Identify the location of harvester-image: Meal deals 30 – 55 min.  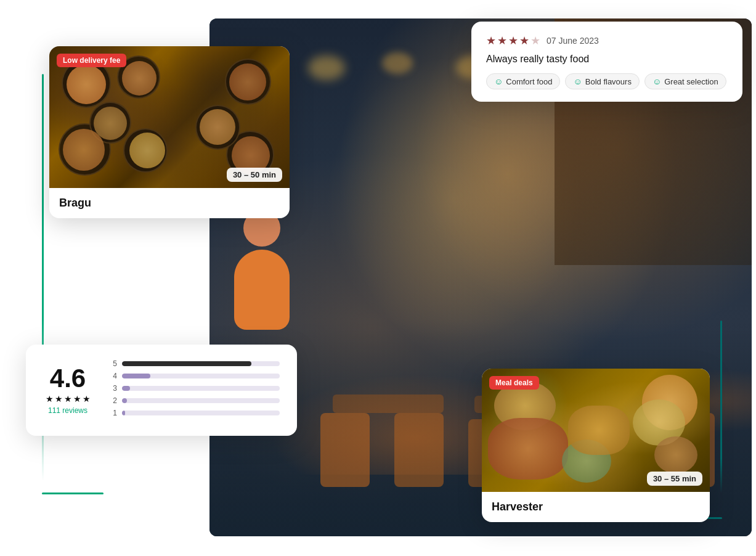
(596, 430).